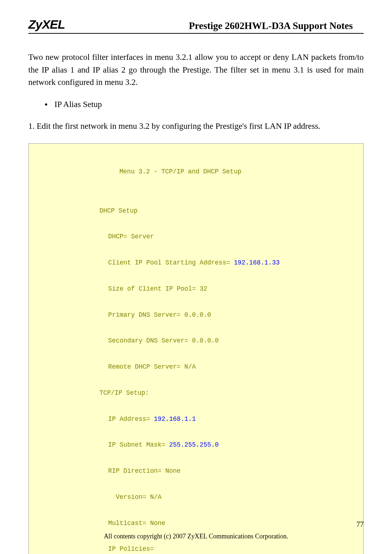 The height and width of the screenshot is (554, 392). I want to click on term-dhcp-setup: DHCP Setup, so click(196, 211).